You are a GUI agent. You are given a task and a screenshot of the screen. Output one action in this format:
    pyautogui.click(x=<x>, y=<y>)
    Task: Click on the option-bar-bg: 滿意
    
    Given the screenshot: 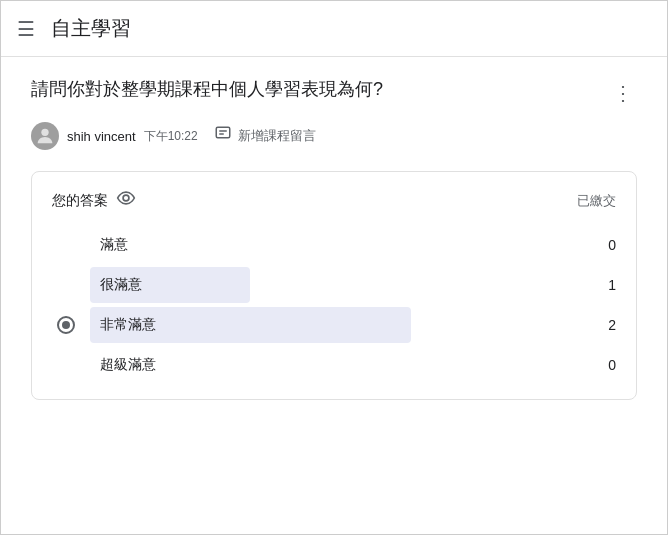 What is the action you would take?
    pyautogui.click(x=333, y=245)
    